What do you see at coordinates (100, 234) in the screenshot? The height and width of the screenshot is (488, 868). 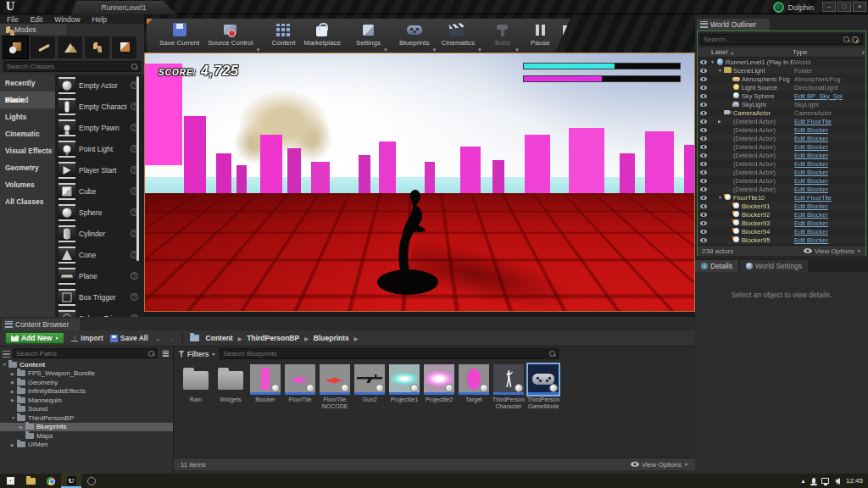 I see `place-actor-item: Cylinder ?` at bounding box center [100, 234].